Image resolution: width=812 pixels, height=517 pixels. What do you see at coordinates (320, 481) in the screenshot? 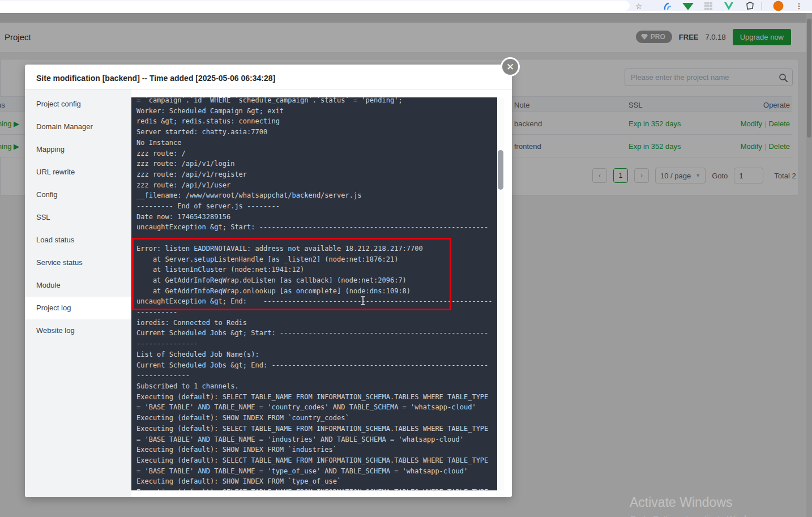
I see `log-line: Executing (default): SHOW INDEX FROM `ty…` at bounding box center [320, 481].